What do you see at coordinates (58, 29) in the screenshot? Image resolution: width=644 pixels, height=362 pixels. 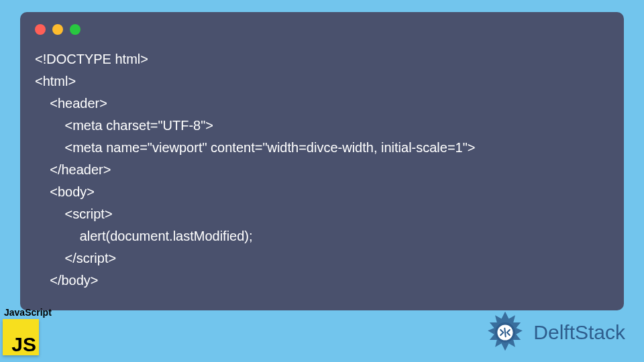 I see `minimize-icon` at bounding box center [58, 29].